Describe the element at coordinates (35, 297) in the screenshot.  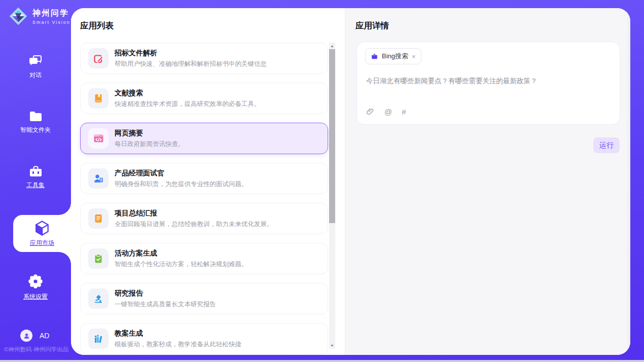
I see `sidebar-nav-label: 系统设置` at that location.